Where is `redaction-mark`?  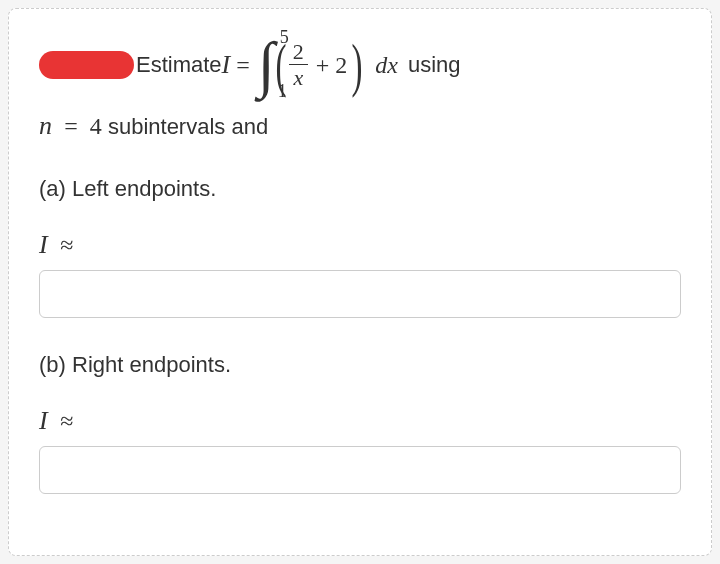 redaction-mark is located at coordinates (86, 65).